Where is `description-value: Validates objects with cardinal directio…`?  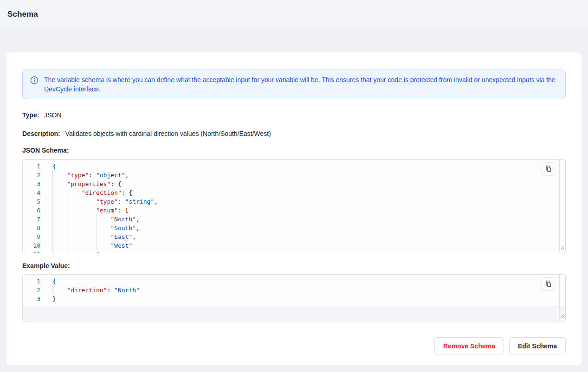 description-value: Validates objects with cardinal directio… is located at coordinates (168, 134).